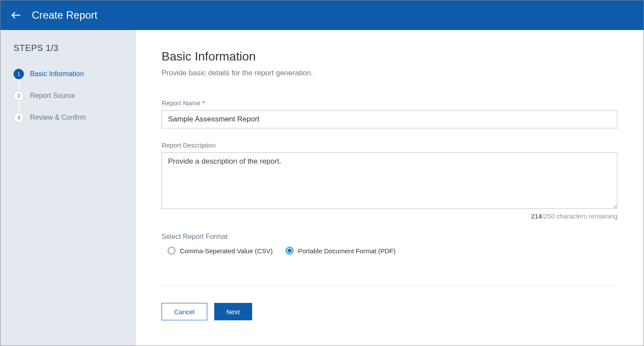 This screenshot has width=644, height=346. What do you see at coordinates (226, 251) in the screenshot?
I see `radio-label: Comma-Seperated Value (CSV)` at bounding box center [226, 251].